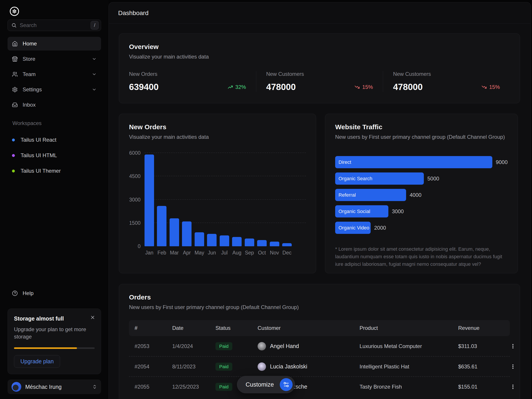  What do you see at coordinates (421, 228) in the screenshot?
I see `traffic-bar-row: Organic Video2000` at bounding box center [421, 228].